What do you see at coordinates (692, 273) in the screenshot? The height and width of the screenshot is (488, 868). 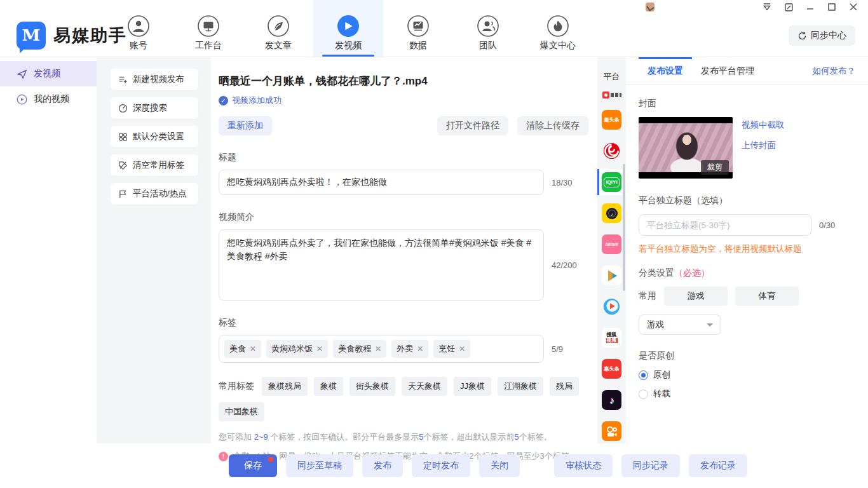 I see `required-badge: （必选）` at bounding box center [692, 273].